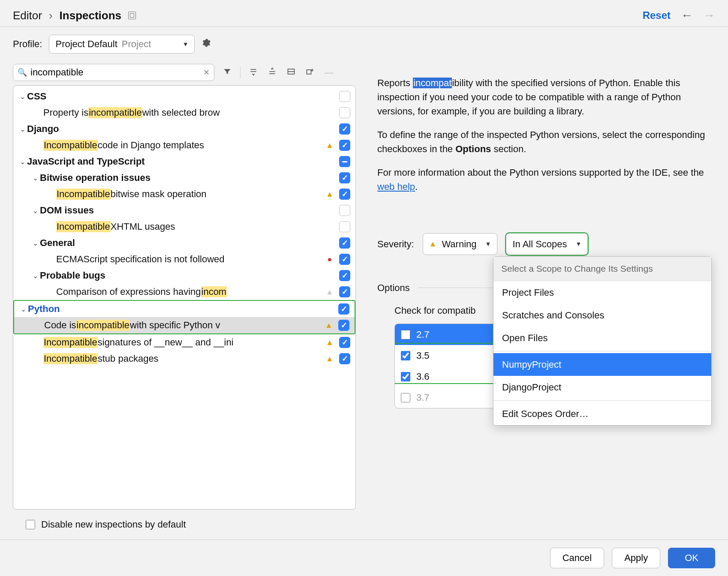 This screenshot has height=576, width=728. What do you see at coordinates (184, 292) in the screenshot?
I see `tree-item-comparison: Comparison of expressions having incom ▲` at bounding box center [184, 292].